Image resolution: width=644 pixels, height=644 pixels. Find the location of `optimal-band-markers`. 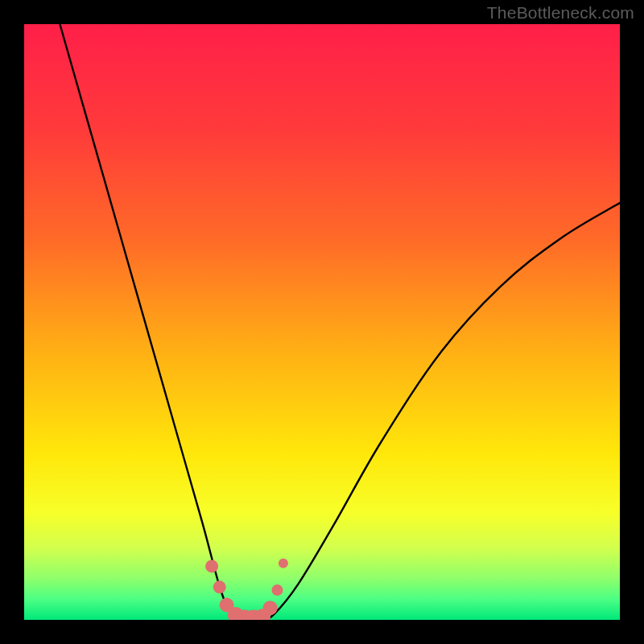

optimal-band-markers is located at coordinates (246, 589).